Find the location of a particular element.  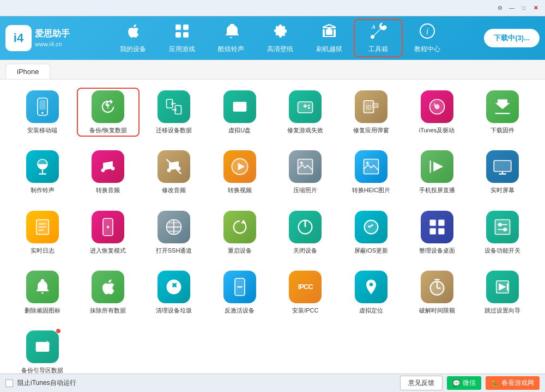

nav-toolbox: 工具箱 is located at coordinates (378, 38).